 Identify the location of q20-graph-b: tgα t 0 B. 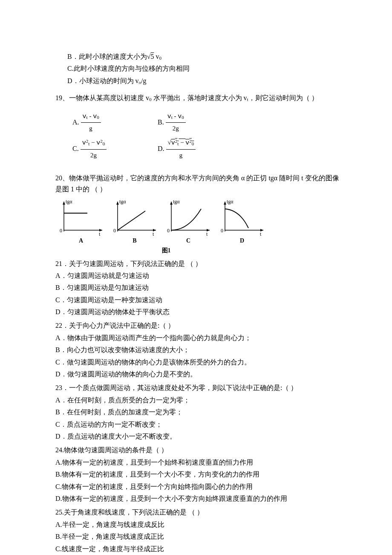
(135, 222).